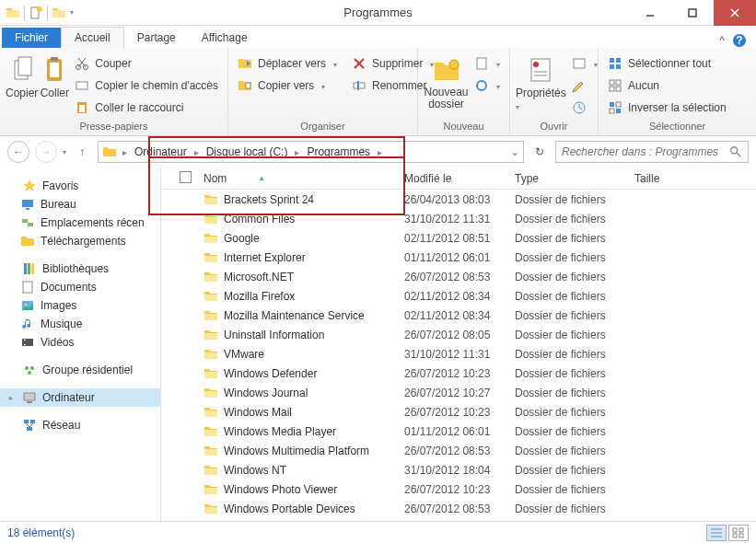  I want to click on breadcrumb-item: Disque local (C:), so click(247, 152).